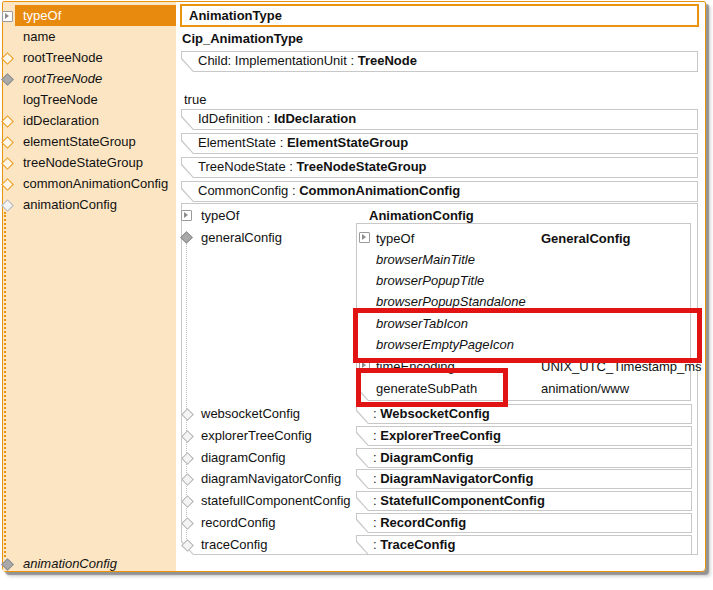 Image resolution: width=713 pixels, height=590 pixels. What do you see at coordinates (440, 120) in the screenshot?
I see `iddefinition-box: IdDefinition : IdDeclaration` at bounding box center [440, 120].